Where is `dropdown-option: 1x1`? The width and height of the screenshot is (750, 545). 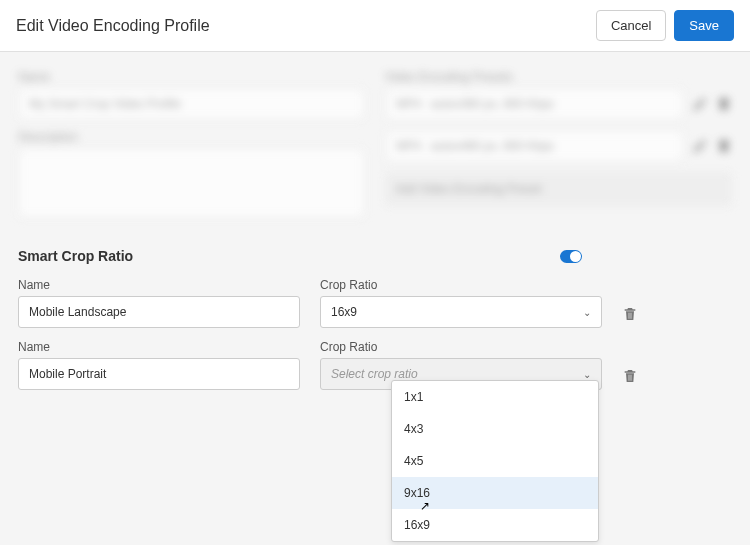 dropdown-option: 1x1 is located at coordinates (495, 397).